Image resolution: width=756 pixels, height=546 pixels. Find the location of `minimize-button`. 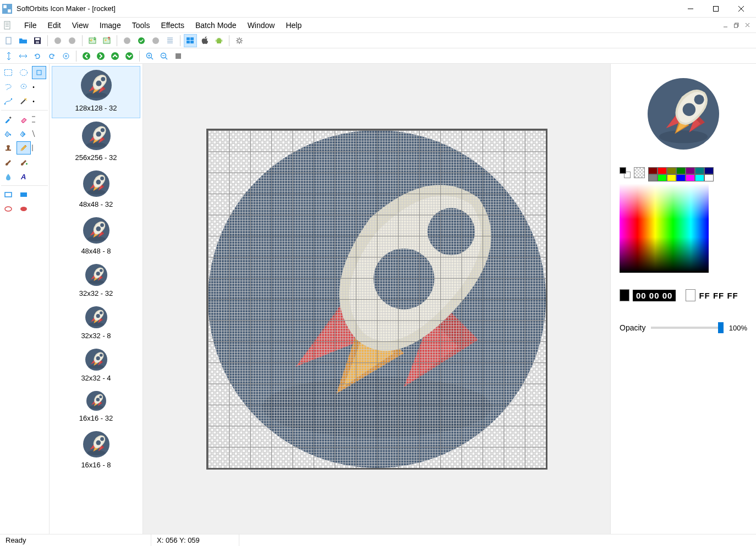

minimize-button is located at coordinates (691, 9).